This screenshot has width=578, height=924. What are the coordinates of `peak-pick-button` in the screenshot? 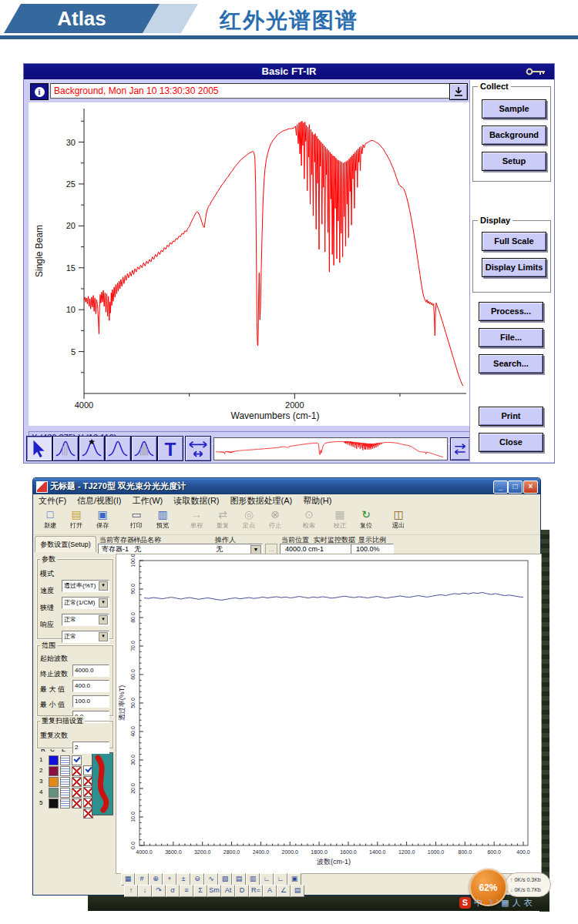 It's located at (92, 448).